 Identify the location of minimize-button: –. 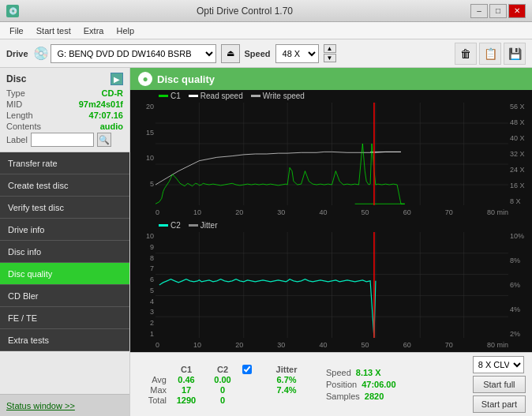
(479, 11).